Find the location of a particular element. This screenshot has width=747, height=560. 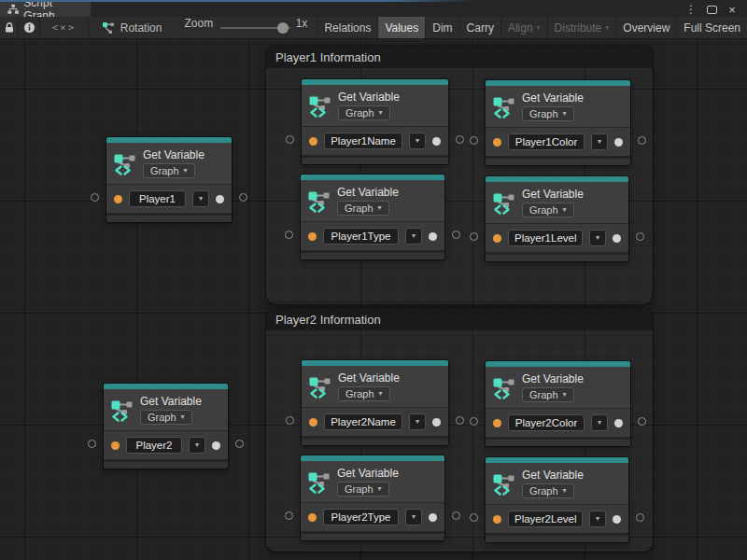

maximize-icon is located at coordinates (712, 9).